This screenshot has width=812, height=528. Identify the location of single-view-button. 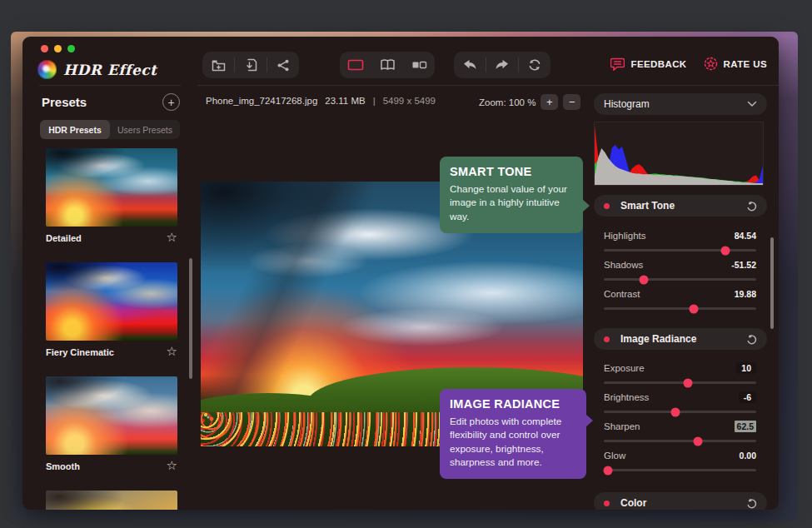
(356, 65).